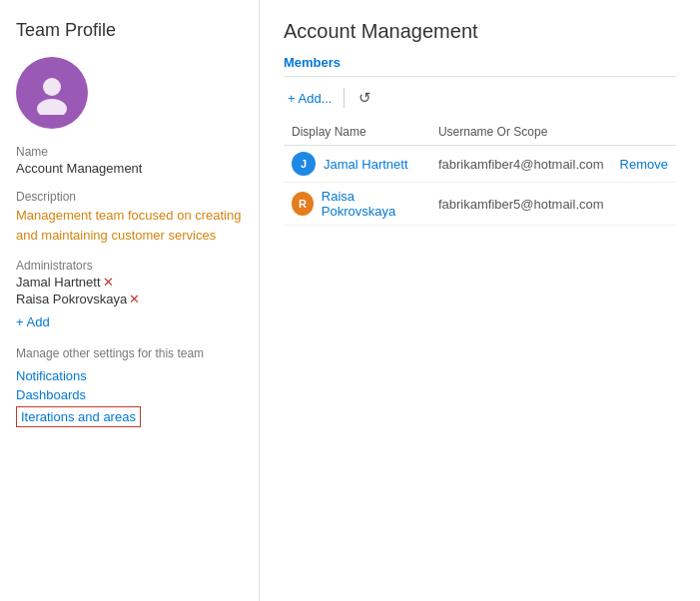 This screenshot has height=601, width=700. What do you see at coordinates (58, 282) in the screenshot?
I see `admin-name-1: Jamal Hartnett` at bounding box center [58, 282].